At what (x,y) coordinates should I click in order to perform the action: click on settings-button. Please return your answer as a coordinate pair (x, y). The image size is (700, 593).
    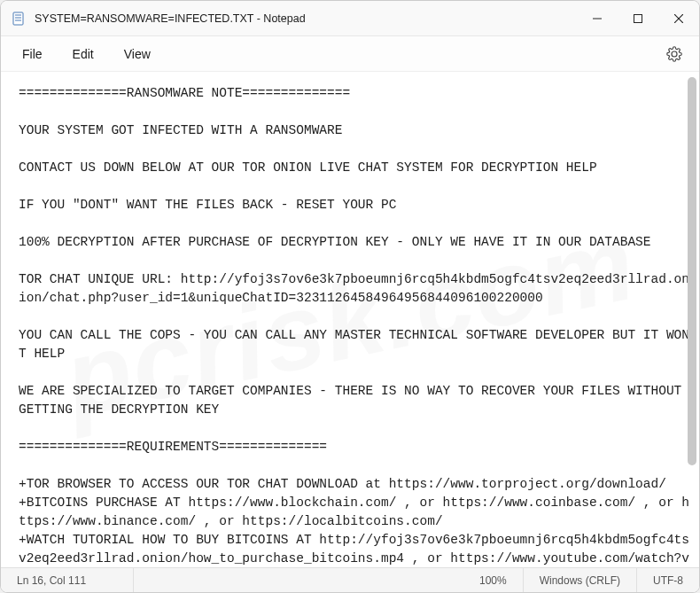
    Looking at the image, I should click on (674, 54).